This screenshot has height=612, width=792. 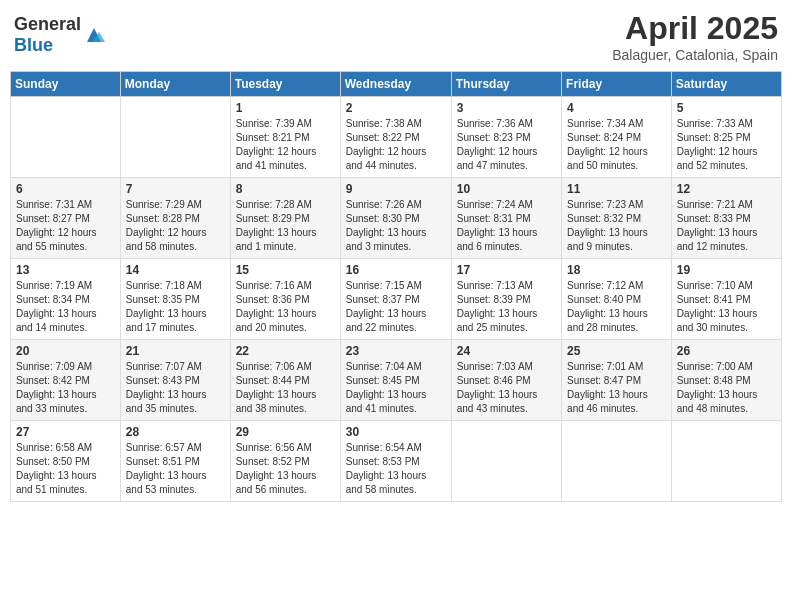 I want to click on calendar-cell: 15 Sunrise: 7:16 AM Sunset: 8:36 PM Dayl…, so click(x=285, y=300).